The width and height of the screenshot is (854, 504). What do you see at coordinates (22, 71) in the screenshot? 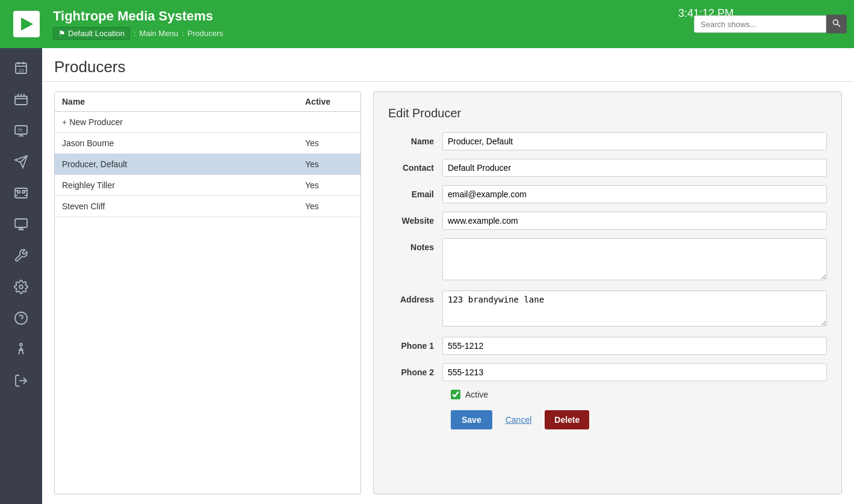
I see `svg-text: 22` at bounding box center [22, 71].